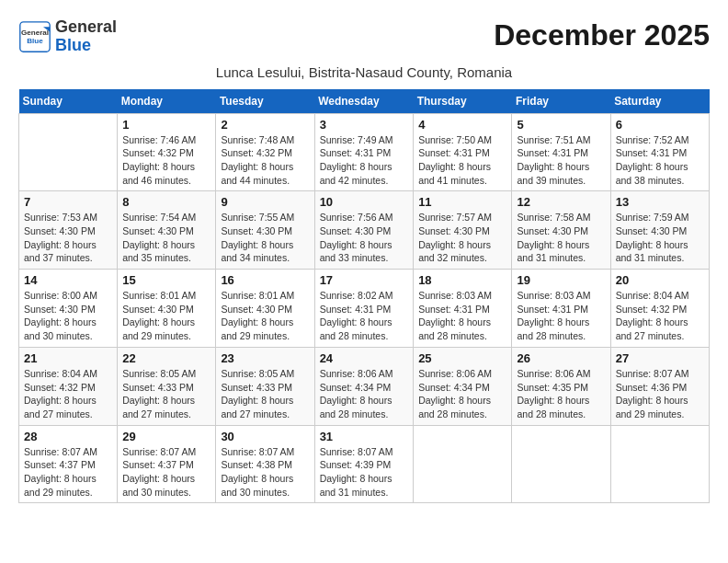 The width and height of the screenshot is (728, 563). I want to click on day-number: 20, so click(660, 280).